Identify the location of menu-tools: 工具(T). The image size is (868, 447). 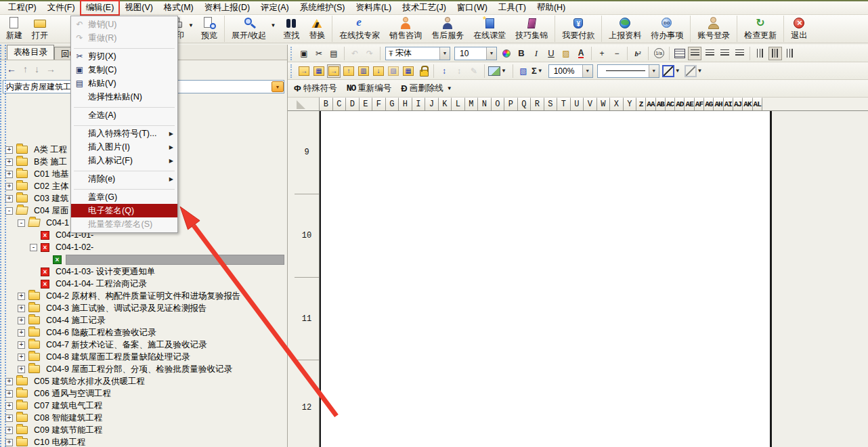
(512, 8).